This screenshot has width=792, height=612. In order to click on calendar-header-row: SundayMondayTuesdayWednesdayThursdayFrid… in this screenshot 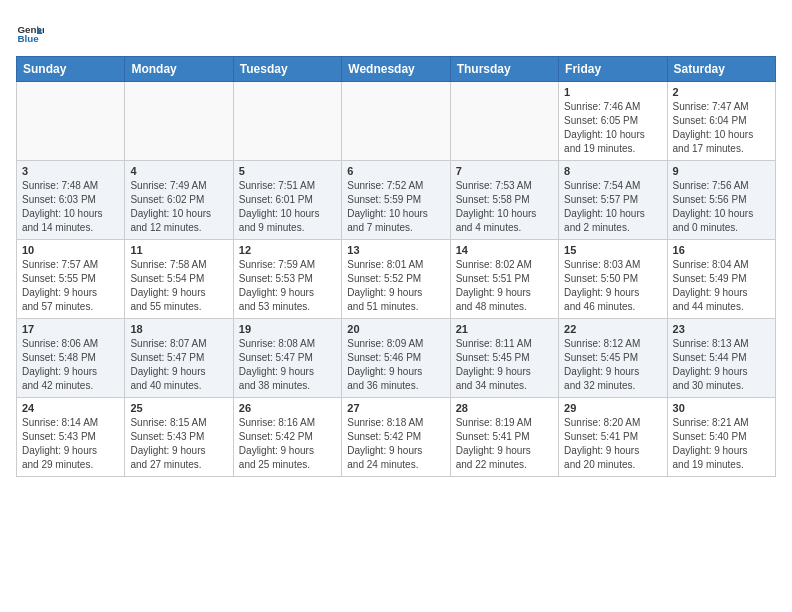, I will do `click(396, 70)`.